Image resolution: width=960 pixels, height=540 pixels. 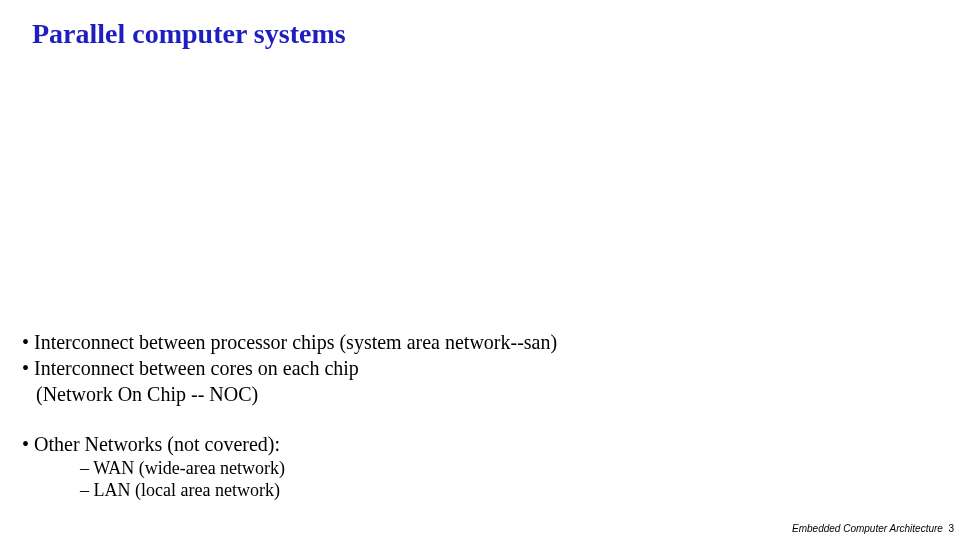 What do you see at coordinates (472, 342) in the screenshot?
I see `bullet-item: • Interconnect between processor chips (…` at bounding box center [472, 342].